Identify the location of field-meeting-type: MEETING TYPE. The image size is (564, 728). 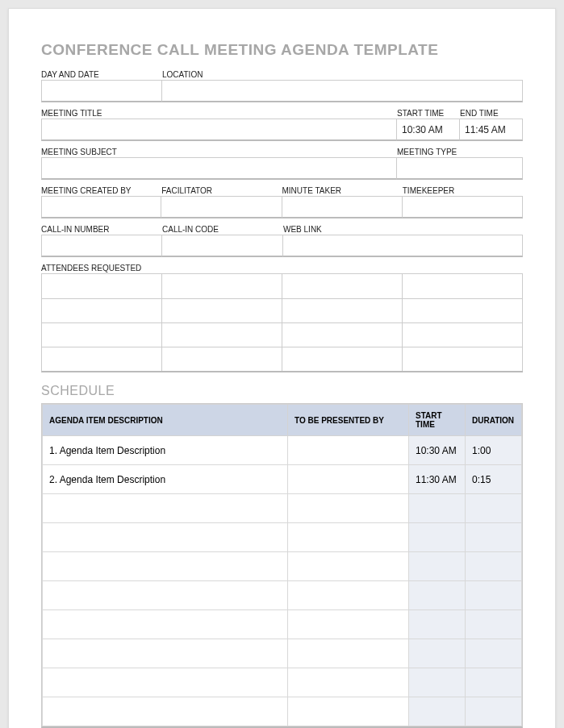
(460, 164).